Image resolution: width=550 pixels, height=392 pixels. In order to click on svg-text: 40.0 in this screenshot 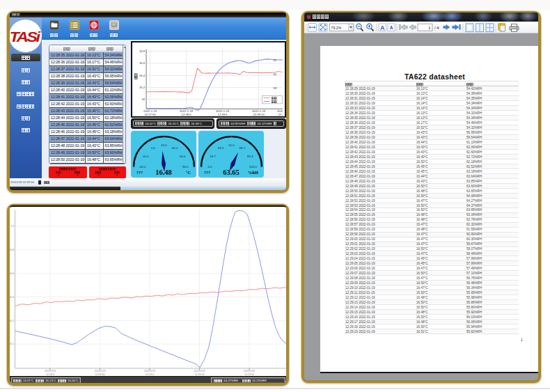, I will do `click(175, 148)`.